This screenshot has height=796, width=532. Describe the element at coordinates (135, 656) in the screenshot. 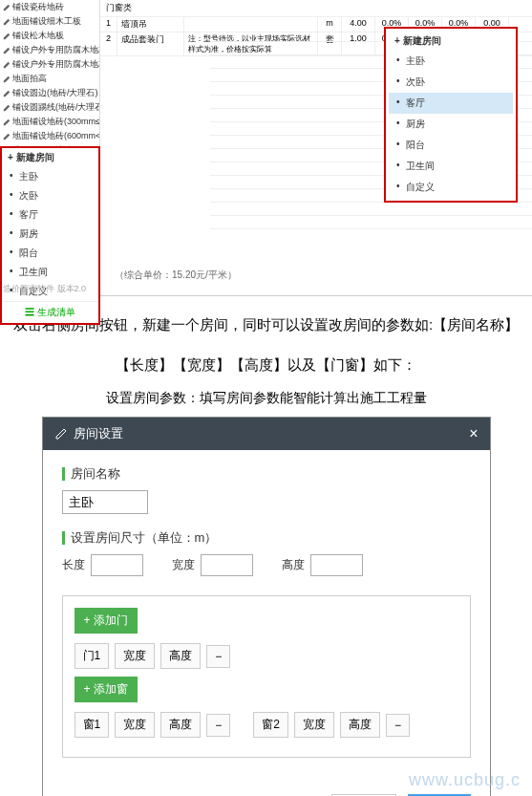

I see `door-width-label: 宽度` at that location.